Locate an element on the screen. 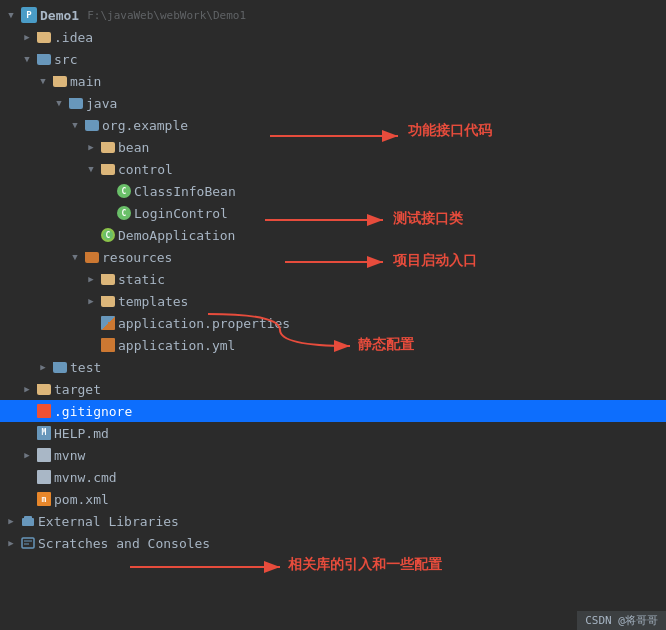 Image resolution: width=666 pixels, height=630 pixels. gitignore-label: .gitignore is located at coordinates (93, 412).